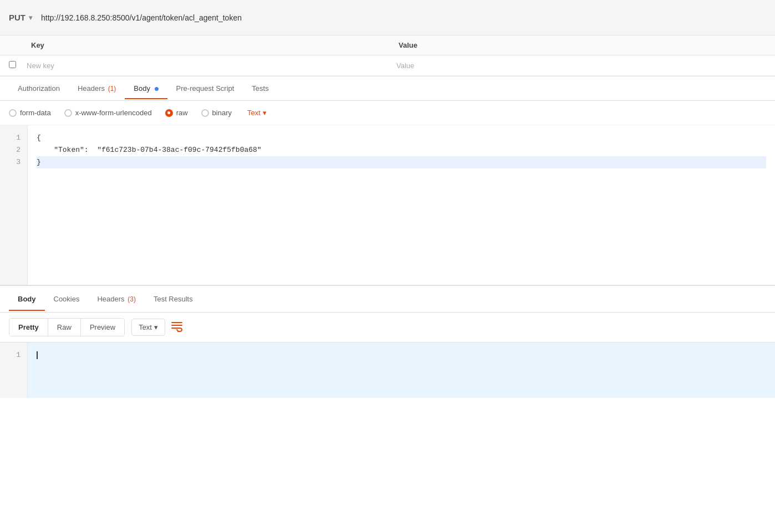  I want to click on view-selector: Pretty Raw Preview, so click(67, 327).